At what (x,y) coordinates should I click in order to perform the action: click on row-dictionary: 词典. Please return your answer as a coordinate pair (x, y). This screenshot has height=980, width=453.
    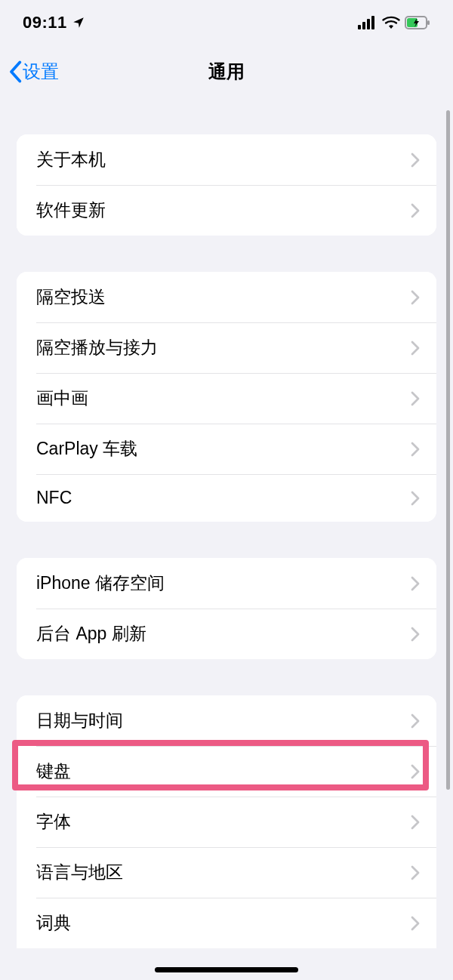
    Looking at the image, I should click on (226, 923).